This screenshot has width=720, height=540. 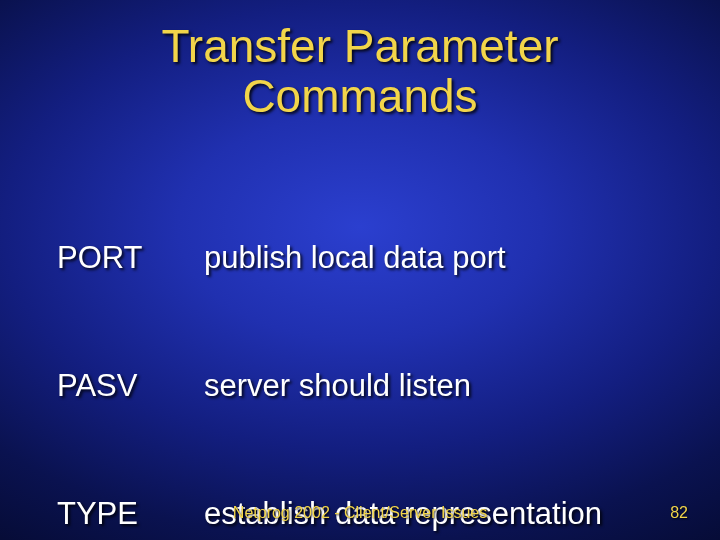 I want to click on page-number: 82, so click(x=679, y=513).